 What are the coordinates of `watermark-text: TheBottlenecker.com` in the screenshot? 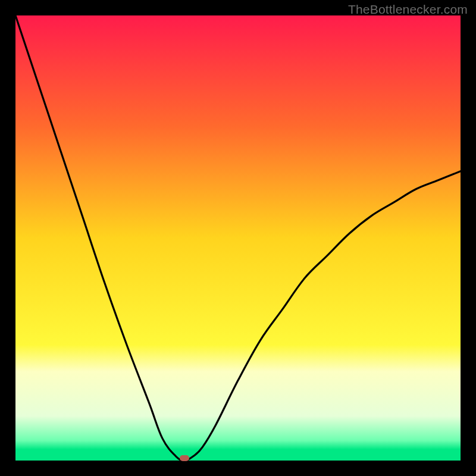 It's located at (408, 10).